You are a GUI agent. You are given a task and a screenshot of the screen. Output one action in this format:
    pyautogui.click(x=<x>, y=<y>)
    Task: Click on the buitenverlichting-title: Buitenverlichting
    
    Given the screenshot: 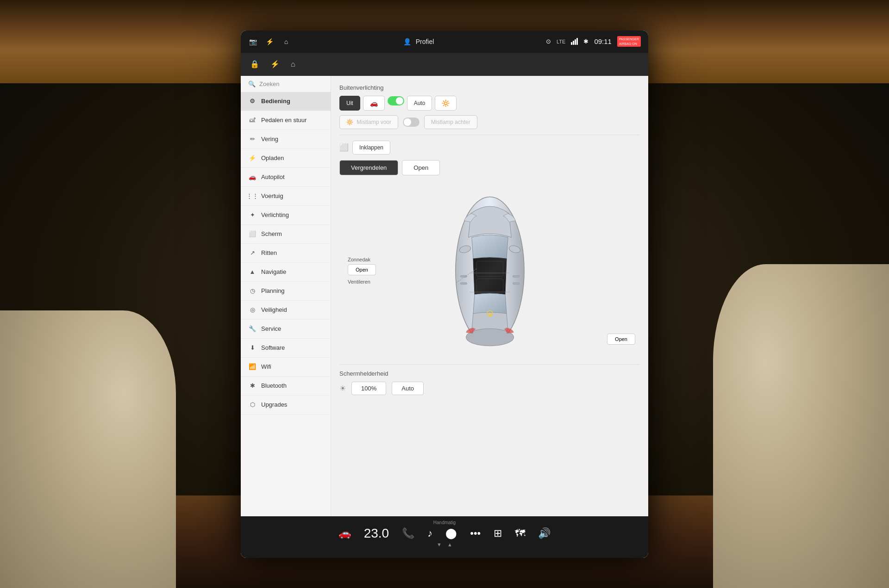 What is the action you would take?
    pyautogui.click(x=490, y=88)
    